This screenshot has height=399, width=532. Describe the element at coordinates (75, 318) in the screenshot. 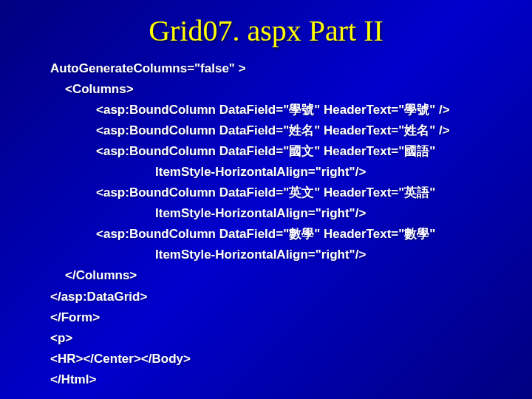

I see `code-text: </Form>` at that location.